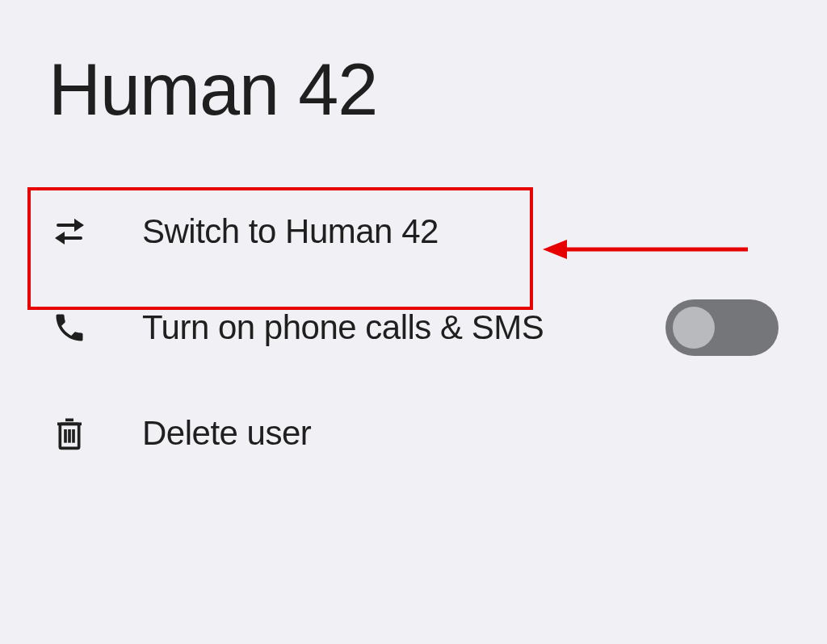 This screenshot has height=644, width=827. What do you see at coordinates (722, 328) in the screenshot?
I see `phone-sms-toggle` at bounding box center [722, 328].